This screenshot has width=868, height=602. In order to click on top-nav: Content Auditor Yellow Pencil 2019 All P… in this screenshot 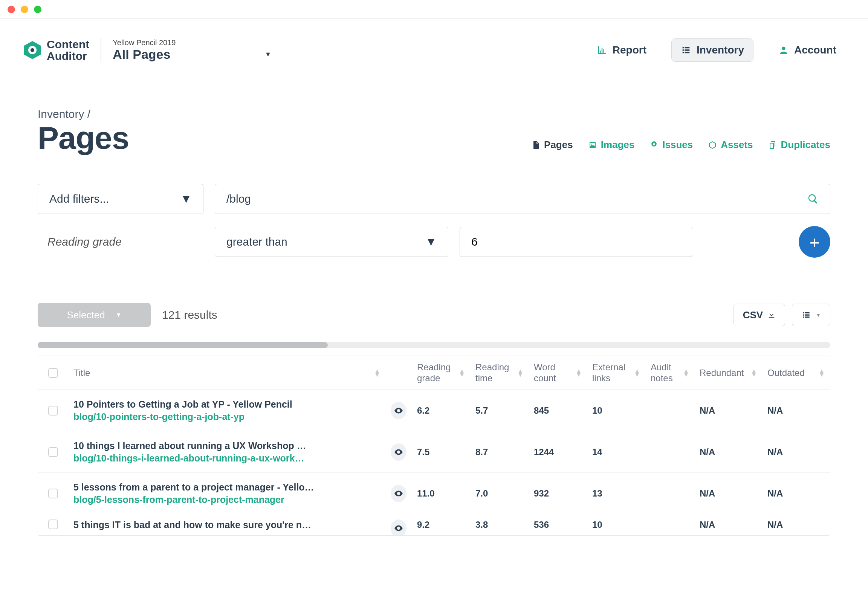, I will do `click(434, 50)`.